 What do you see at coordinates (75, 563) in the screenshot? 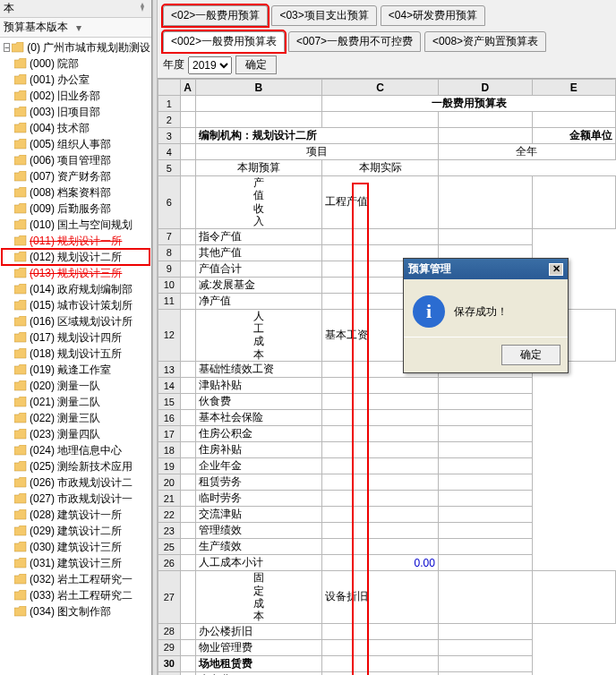
I see `tree-folder: (031) 建筑设计三所` at bounding box center [75, 563].